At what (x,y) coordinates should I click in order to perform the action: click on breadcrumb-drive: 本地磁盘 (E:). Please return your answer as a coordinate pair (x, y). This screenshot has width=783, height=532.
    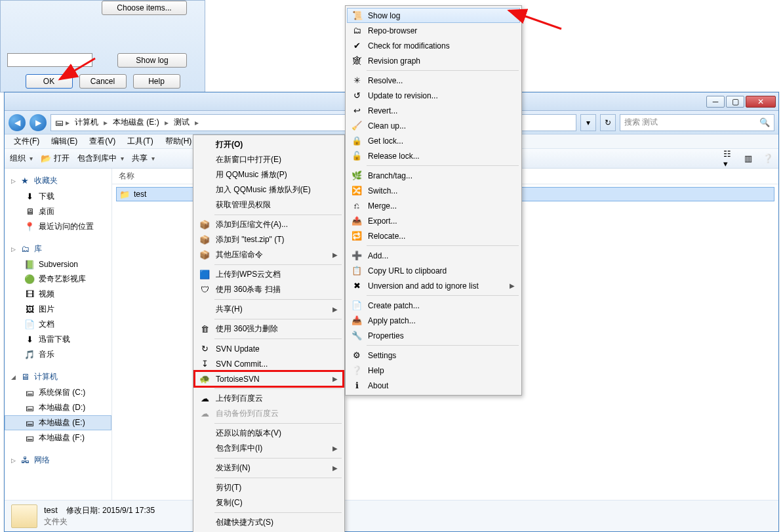
    Looking at the image, I should click on (136, 123).